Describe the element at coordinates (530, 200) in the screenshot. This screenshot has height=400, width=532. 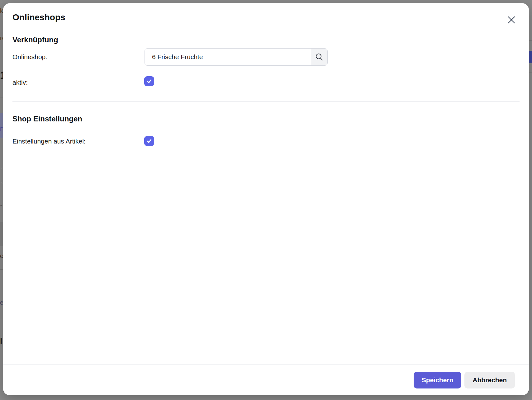
I see `backdrop-right-strip` at that location.